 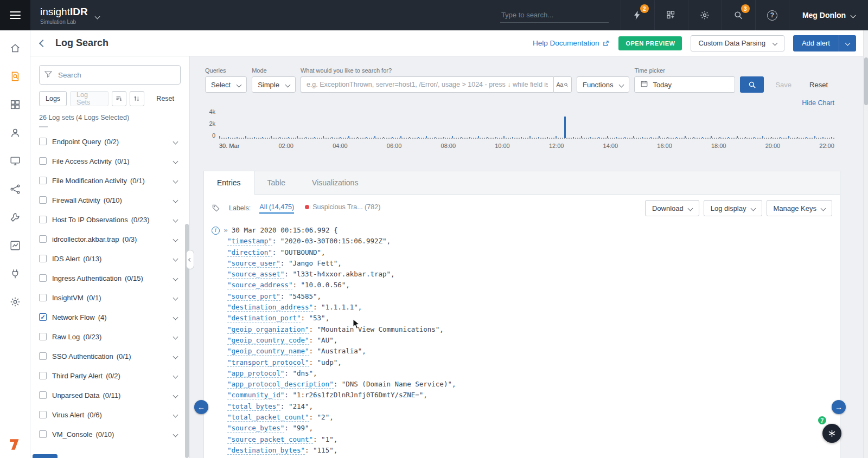 What do you see at coordinates (866, 81) in the screenshot?
I see `page-scrollbar-thumb` at bounding box center [866, 81].